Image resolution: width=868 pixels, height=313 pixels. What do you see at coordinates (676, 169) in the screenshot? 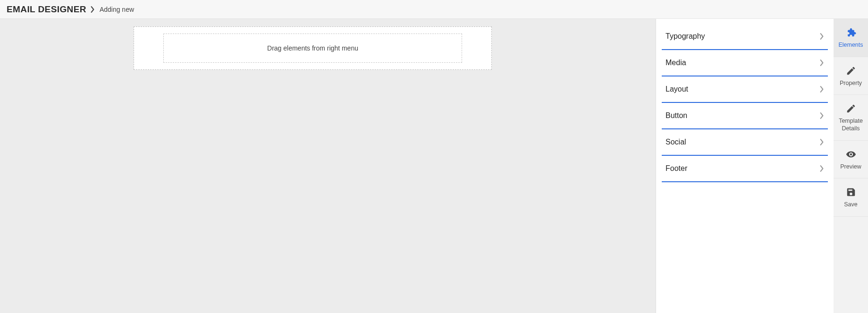
I see `elements-item-label: Footer` at bounding box center [676, 169].